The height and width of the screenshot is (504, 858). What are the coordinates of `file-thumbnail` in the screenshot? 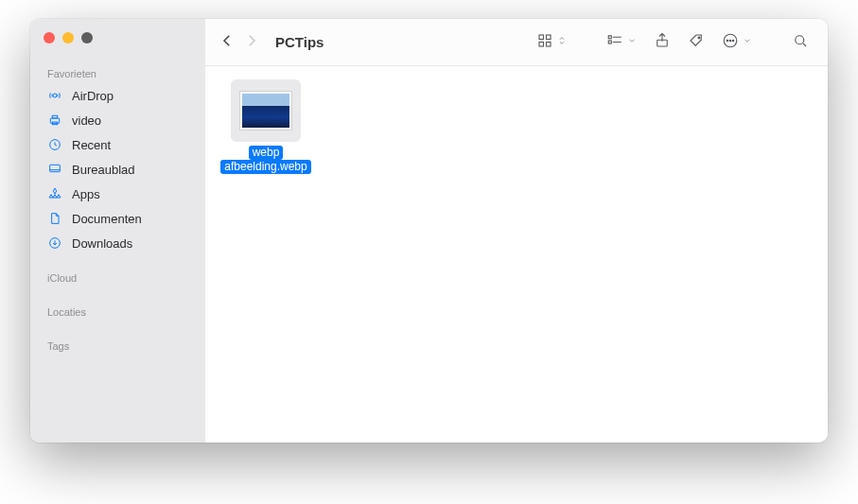 It's located at (266, 111).